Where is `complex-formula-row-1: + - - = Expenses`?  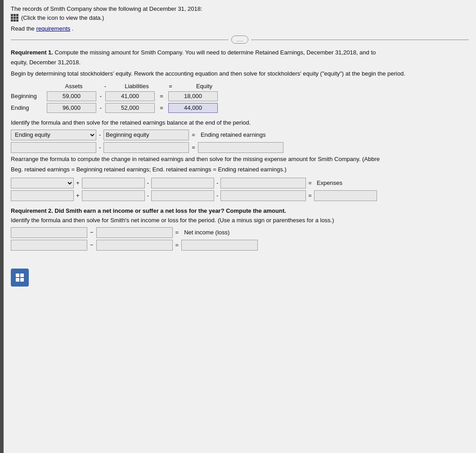 complex-formula-row-1: + - - = Expenses is located at coordinates (240, 183).